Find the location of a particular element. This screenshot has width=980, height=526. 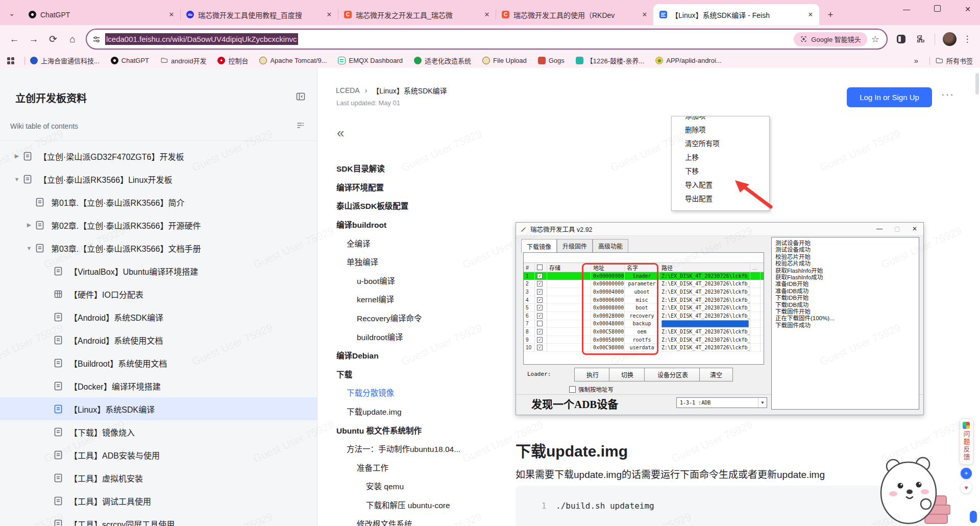

outline-item: 编译Debian is located at coordinates (421, 355).